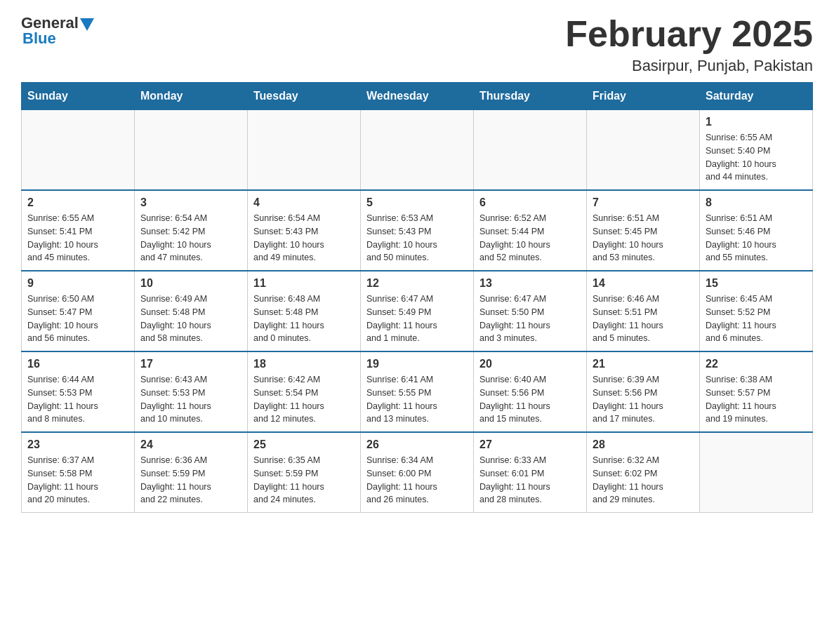 Image resolution: width=834 pixels, height=644 pixels. Describe the element at coordinates (531, 473) in the screenshot. I see `calendar-cell: 27Sunrise: 6:33 AM Sunset: 6:01 PM Dayli…` at that location.